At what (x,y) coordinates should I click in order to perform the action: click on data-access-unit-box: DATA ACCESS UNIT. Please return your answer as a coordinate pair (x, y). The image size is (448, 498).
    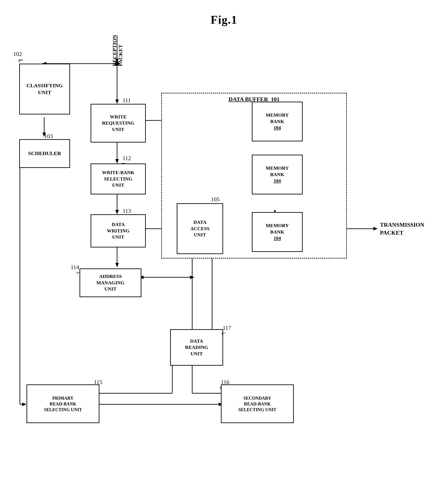
    Looking at the image, I should click on (200, 229).